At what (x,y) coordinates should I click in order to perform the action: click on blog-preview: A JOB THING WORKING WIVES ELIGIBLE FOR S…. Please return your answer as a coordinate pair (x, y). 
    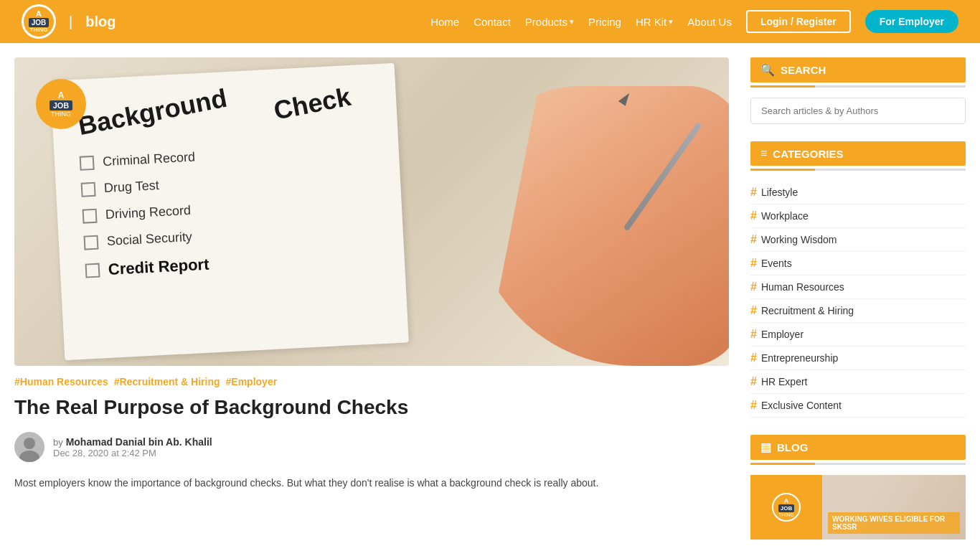
    Looking at the image, I should click on (858, 507).